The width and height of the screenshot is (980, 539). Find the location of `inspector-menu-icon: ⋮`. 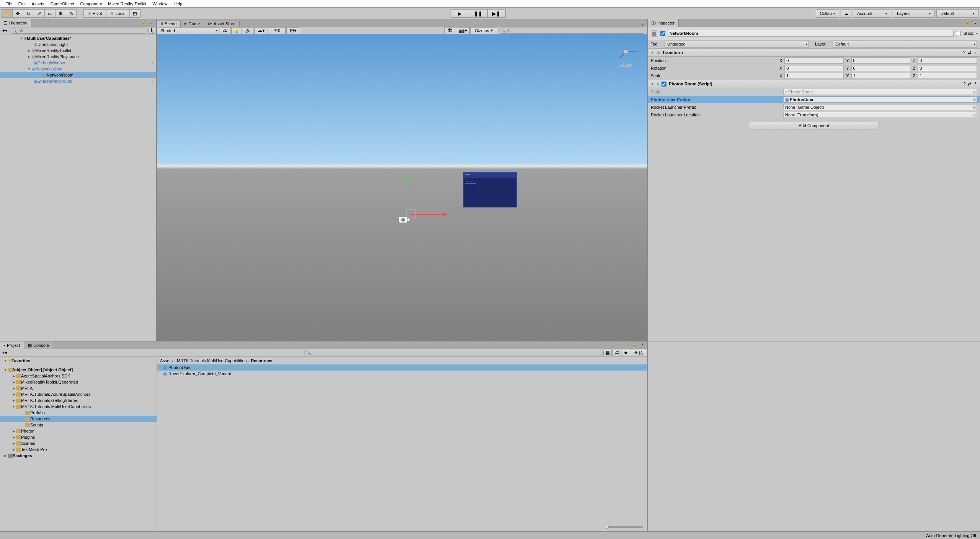

inspector-menu-icon: ⋮ is located at coordinates (975, 23).